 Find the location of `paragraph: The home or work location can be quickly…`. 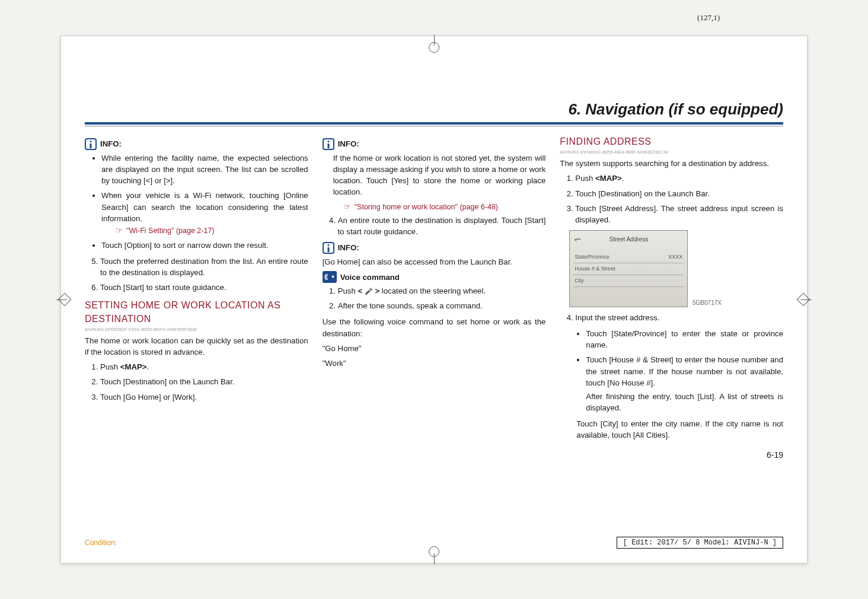

paragraph: The home or work location can be quickly… is located at coordinates (197, 346).